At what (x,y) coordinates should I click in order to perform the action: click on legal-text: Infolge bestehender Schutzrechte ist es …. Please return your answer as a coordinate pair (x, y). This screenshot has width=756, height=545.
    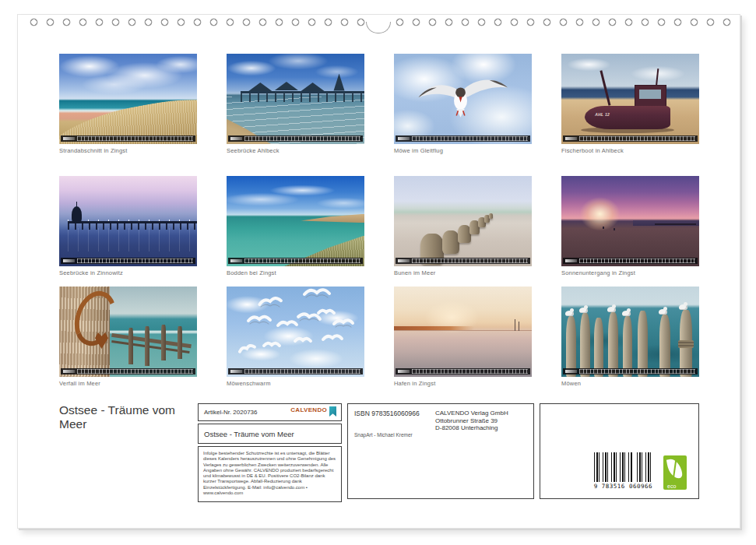
    Looking at the image, I should click on (269, 474).